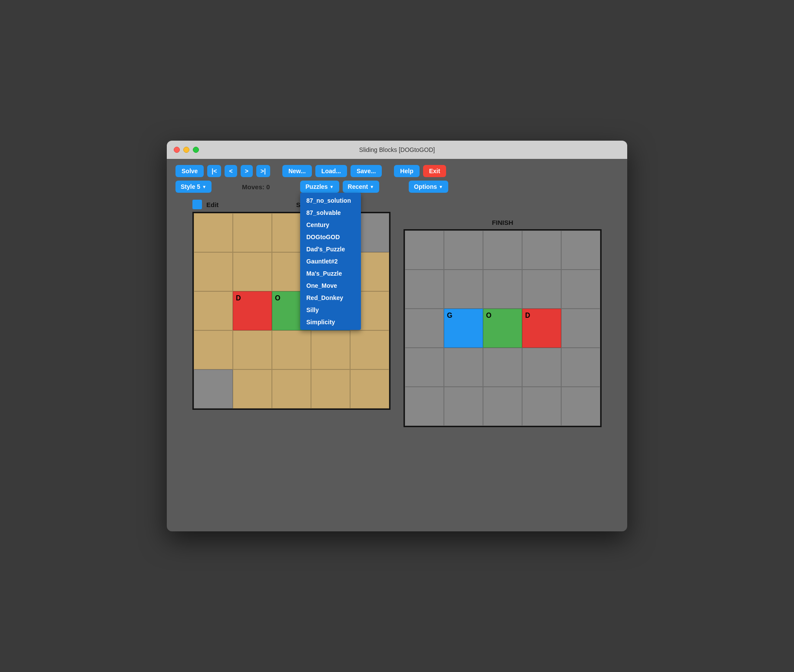 This screenshot has width=794, height=672. Describe the element at coordinates (331, 286) in the screenshot. I see `puzzle-item-one-move: One_Move` at that location.